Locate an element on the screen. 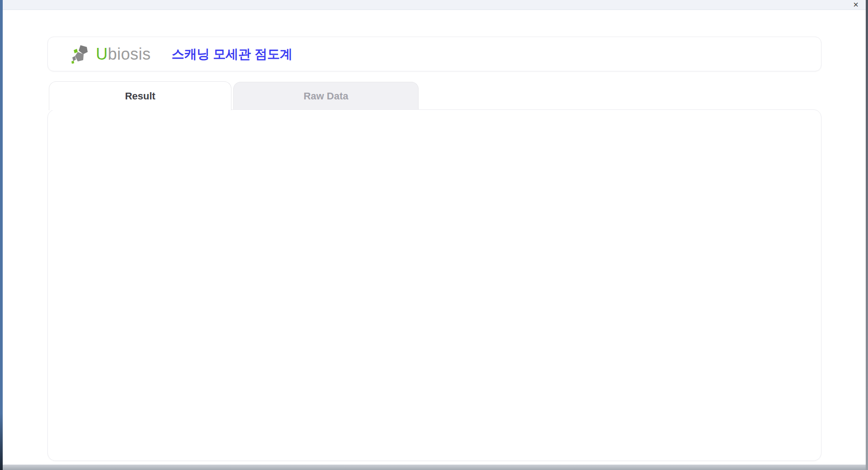 The width and height of the screenshot is (868, 470). ubiosis-logo-icon is located at coordinates (80, 54).